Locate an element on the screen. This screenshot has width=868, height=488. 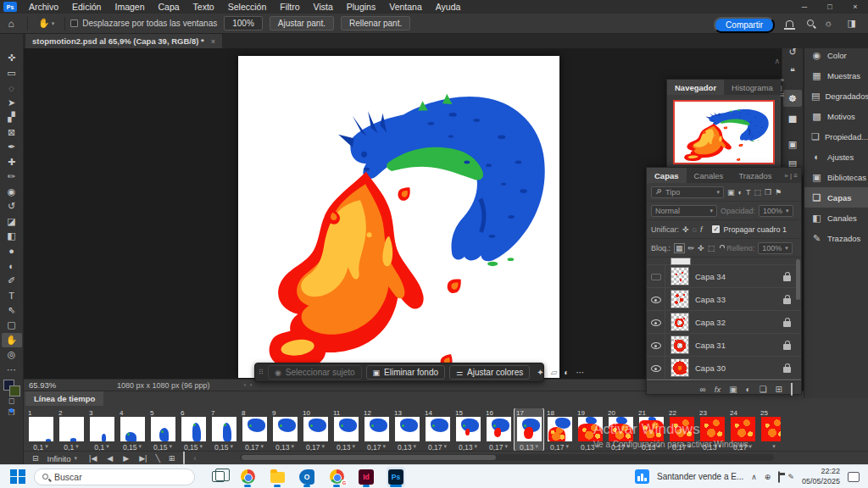
tool-button: ▢ is located at coordinates (12, 325).